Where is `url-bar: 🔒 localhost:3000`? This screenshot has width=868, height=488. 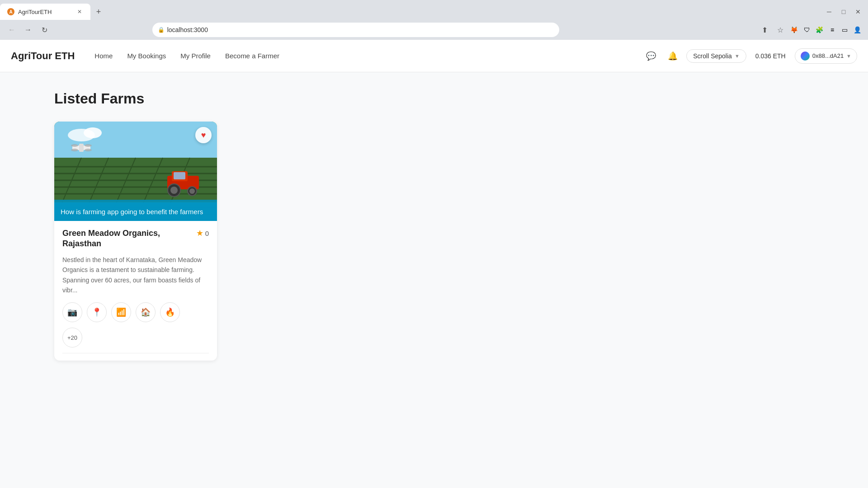
url-bar: 🔒 localhost:3000 is located at coordinates (356, 30).